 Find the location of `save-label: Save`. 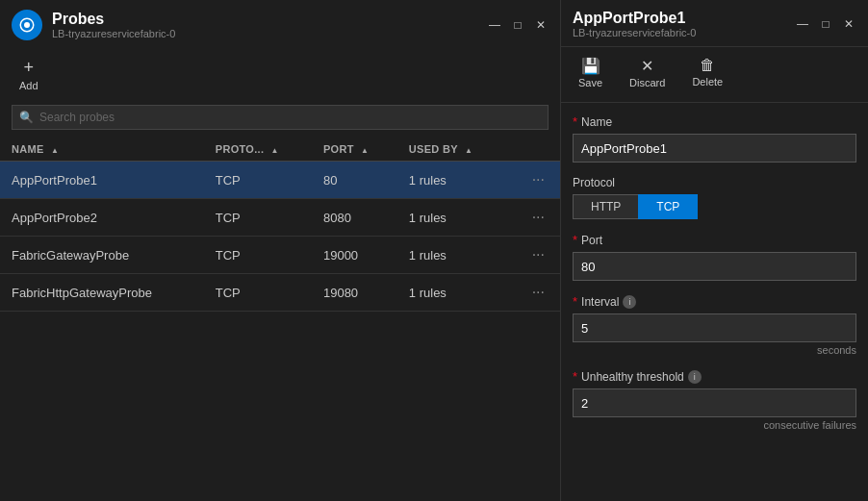

save-label: Save is located at coordinates (591, 83).